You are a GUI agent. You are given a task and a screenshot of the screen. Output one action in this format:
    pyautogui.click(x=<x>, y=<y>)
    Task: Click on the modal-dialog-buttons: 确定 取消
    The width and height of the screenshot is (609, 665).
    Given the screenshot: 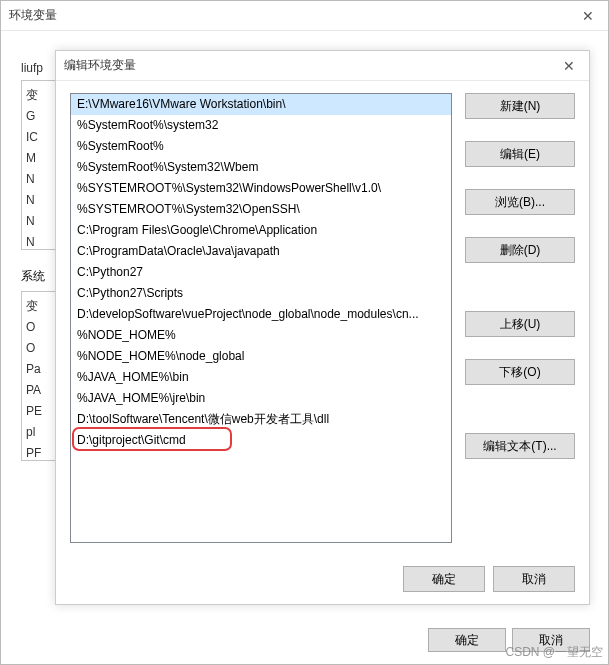 What is the action you would take?
    pyautogui.click(x=489, y=579)
    